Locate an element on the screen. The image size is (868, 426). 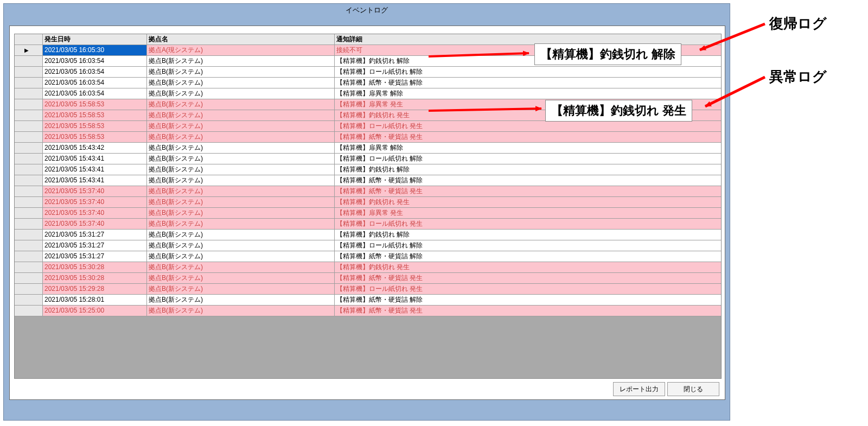
header-datetime: 発生日時 is located at coordinates (95, 39).